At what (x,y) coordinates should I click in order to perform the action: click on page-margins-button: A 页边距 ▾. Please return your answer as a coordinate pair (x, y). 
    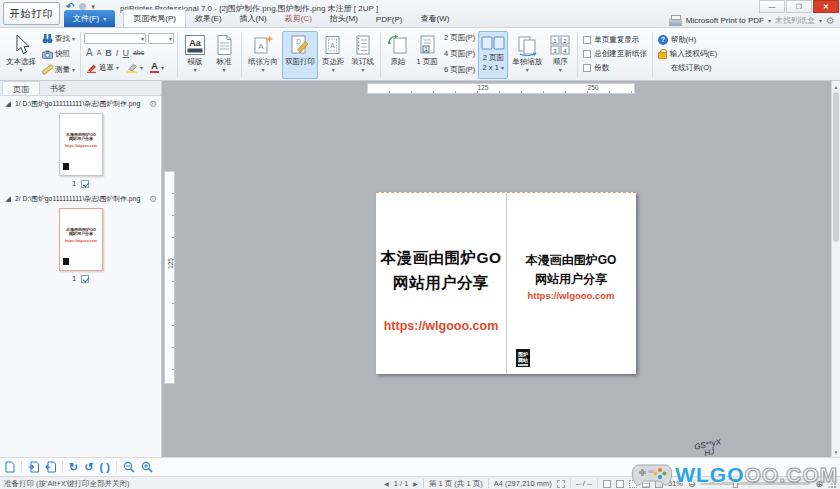
    Looking at the image, I should click on (334, 55).